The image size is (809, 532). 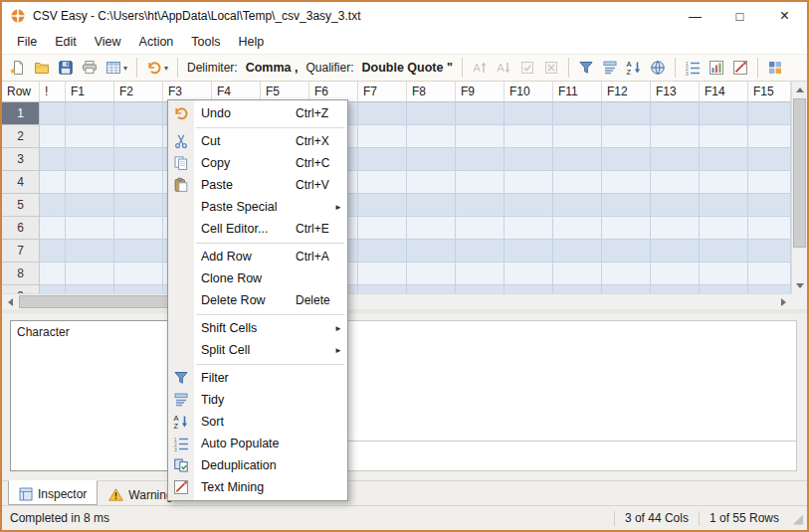 I want to click on context-cut: CutCtrl+X, so click(x=258, y=141).